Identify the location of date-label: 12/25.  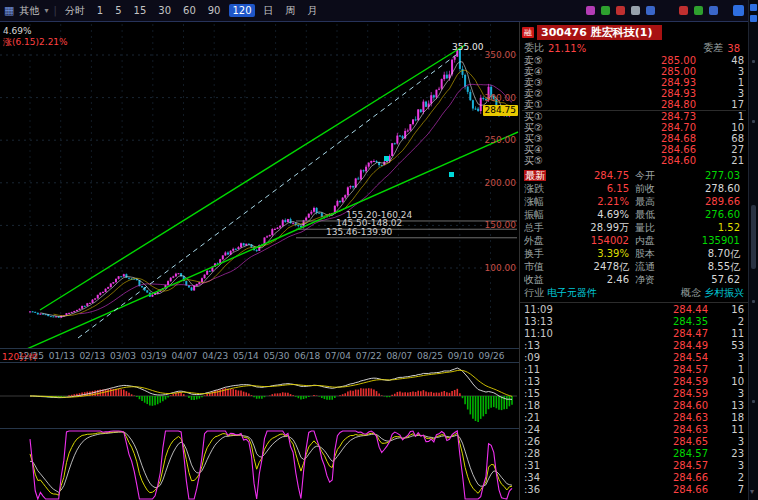
(31, 356).